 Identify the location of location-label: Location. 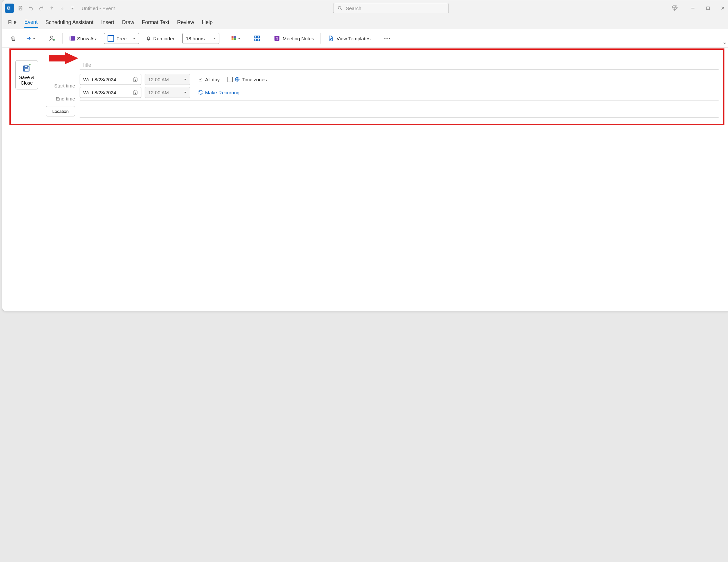
(61, 111).